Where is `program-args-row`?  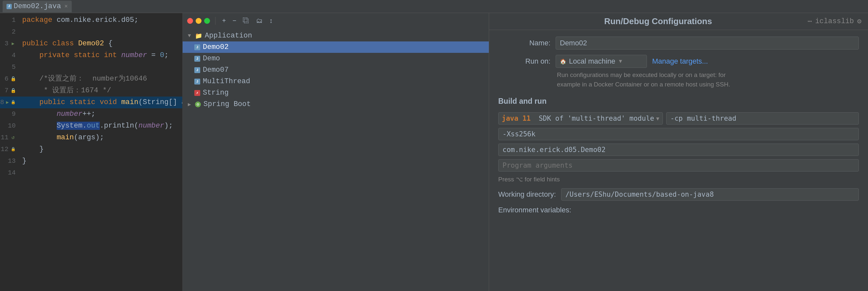
program-args-row is located at coordinates (679, 165).